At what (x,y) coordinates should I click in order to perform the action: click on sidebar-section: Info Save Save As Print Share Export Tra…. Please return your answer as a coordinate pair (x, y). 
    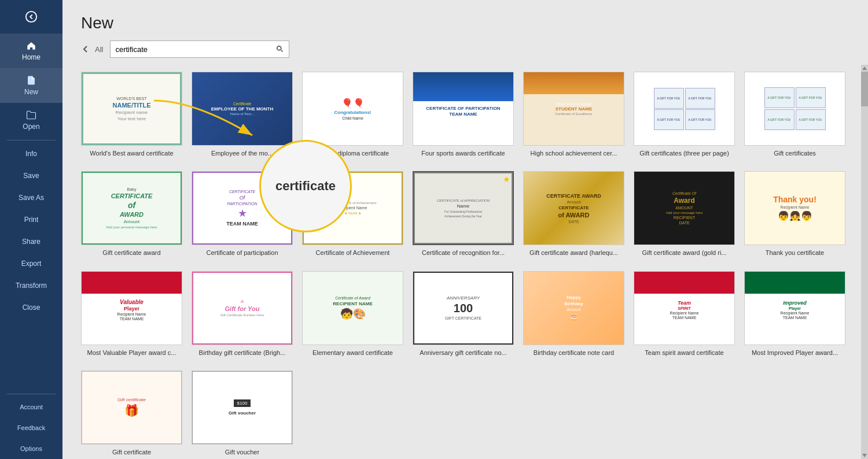
    Looking at the image, I should click on (31, 267).